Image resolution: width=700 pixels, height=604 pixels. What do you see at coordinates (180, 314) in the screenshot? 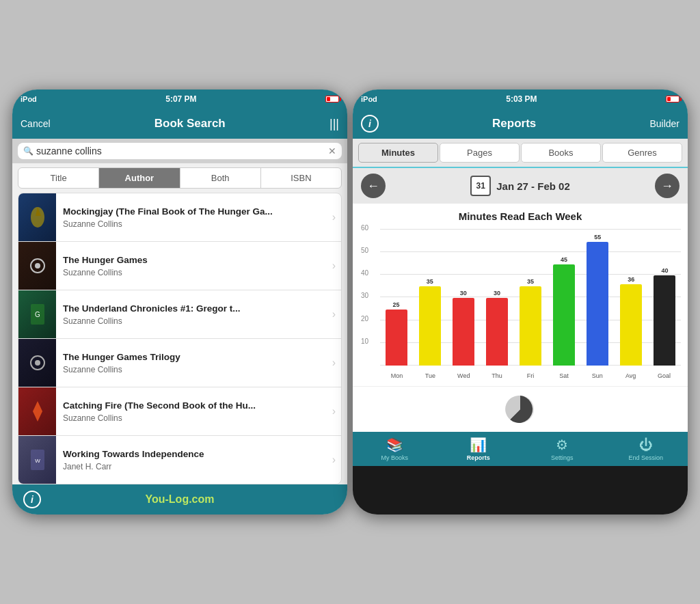
I see `book-item-underland: G The Underland Chronicles #1: Gregor t.…` at bounding box center [180, 314].